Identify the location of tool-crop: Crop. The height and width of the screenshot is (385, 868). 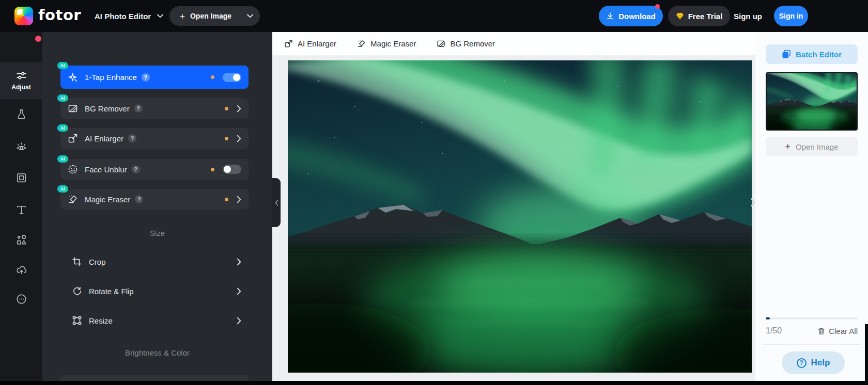
(154, 262).